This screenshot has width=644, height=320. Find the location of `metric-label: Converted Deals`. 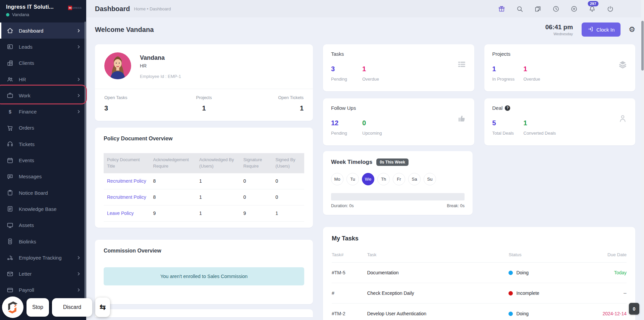

metric-label: Converted Deals is located at coordinates (540, 133).